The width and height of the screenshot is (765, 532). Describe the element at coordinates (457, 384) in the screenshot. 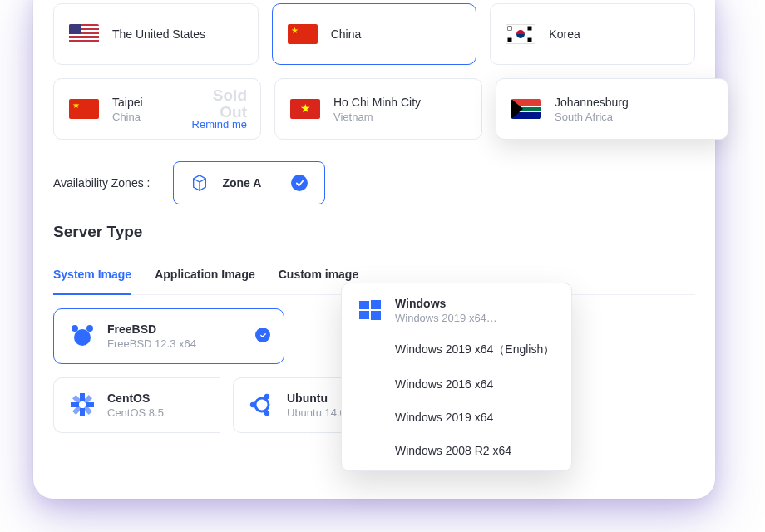

I see `windows-option: Windows 2016 x64` at that location.